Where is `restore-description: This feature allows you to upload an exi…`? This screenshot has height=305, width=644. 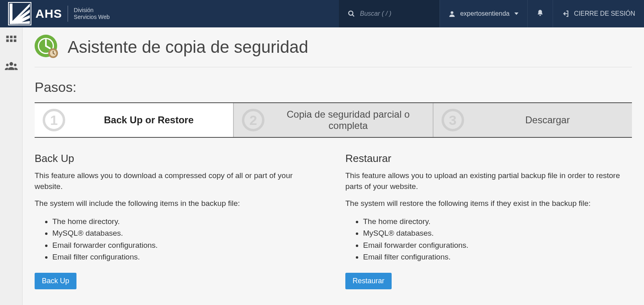
restore-description: This feature allows you to upload an exi… is located at coordinates (489, 181).